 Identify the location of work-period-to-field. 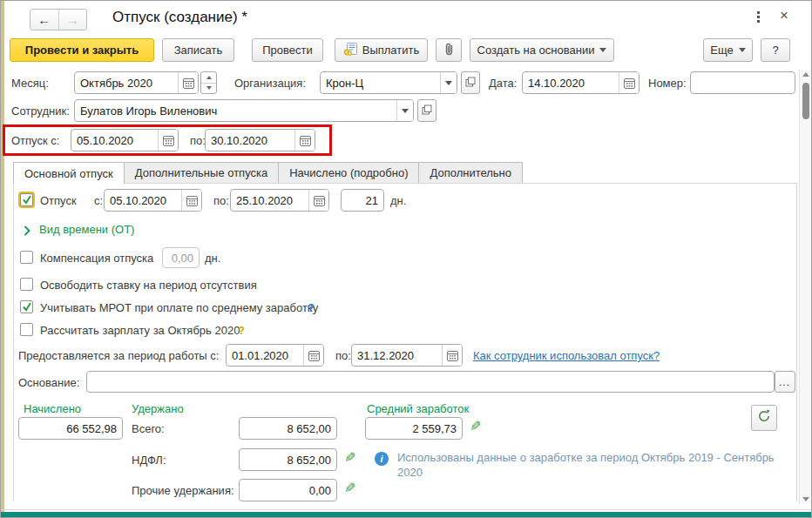
(407, 355).